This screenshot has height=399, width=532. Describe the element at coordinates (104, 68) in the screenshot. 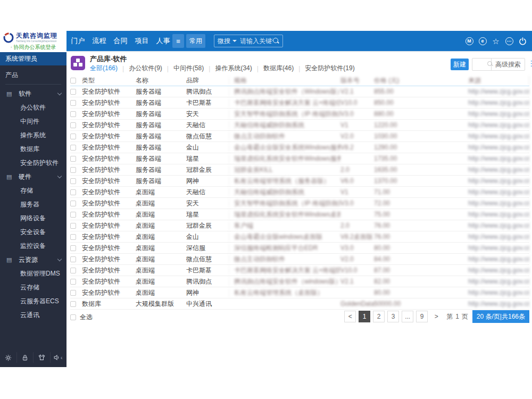

I see `tab-全部(166): 全部(166)` at that location.